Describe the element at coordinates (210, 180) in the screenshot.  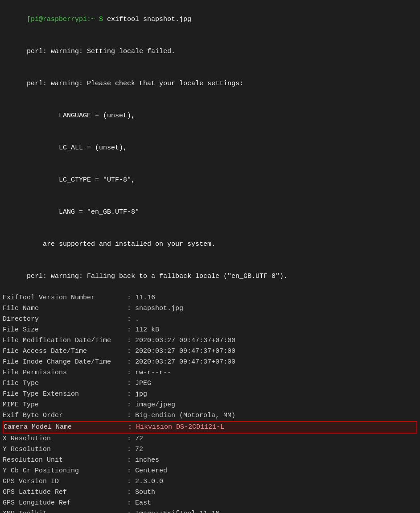
I see `warning-lctype: LC_CTYPE = "UTF-8",` at that location.